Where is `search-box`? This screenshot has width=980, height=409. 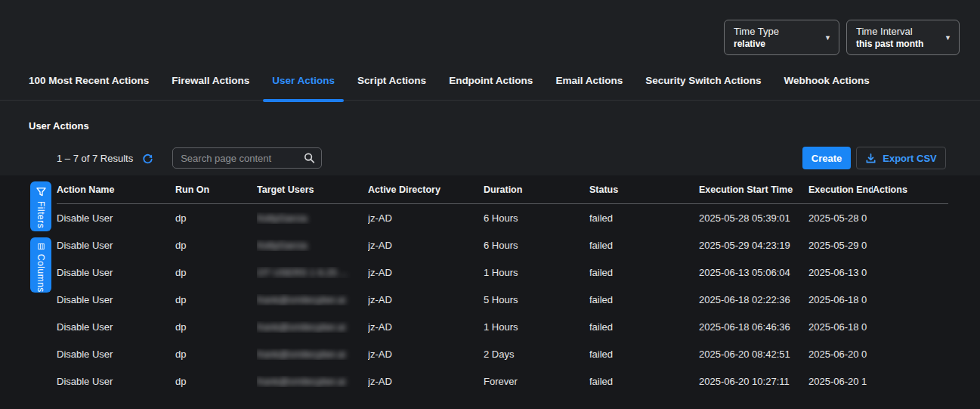
search-box is located at coordinates (247, 158).